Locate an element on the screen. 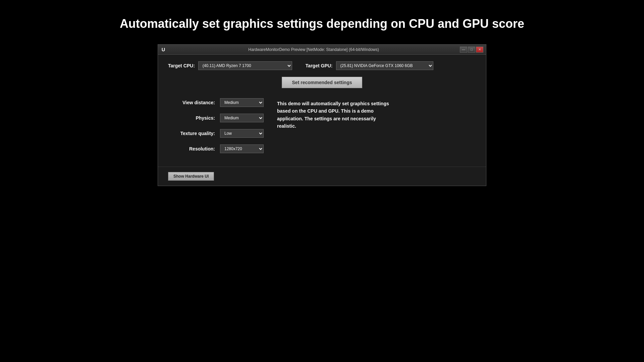 The height and width of the screenshot is (362, 644). resolution-dropdown: 1280x7201920x10802560x14403840x2160 is located at coordinates (242, 149).